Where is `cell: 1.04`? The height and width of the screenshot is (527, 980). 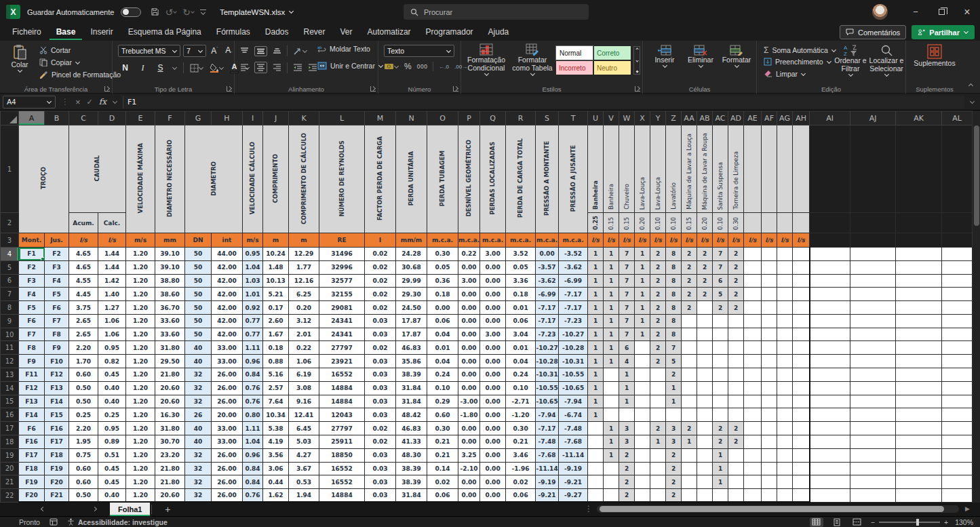
cell: 1.04 is located at coordinates (253, 442).